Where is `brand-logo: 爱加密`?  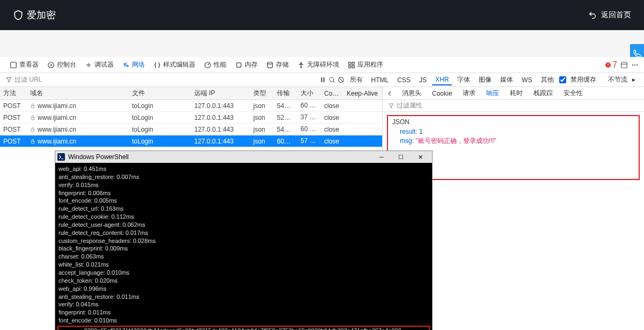
brand-logo: 爱加密 is located at coordinates (34, 15).